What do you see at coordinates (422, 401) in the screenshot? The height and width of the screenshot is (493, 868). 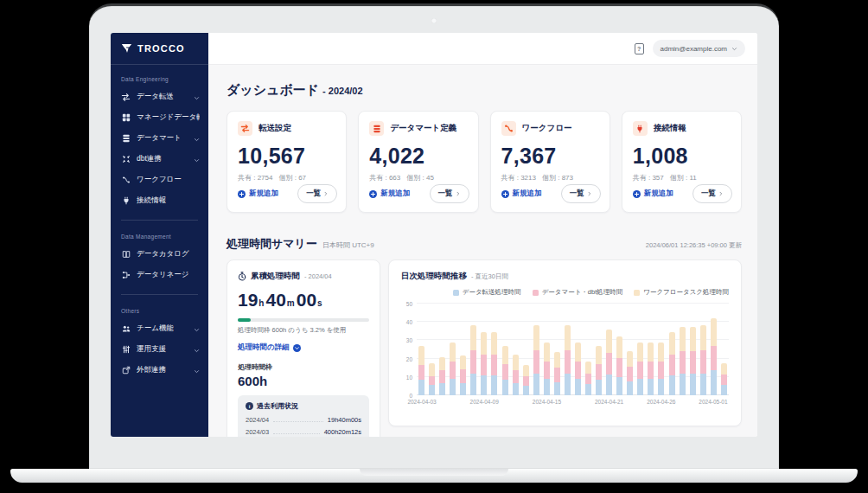 I see `x-tick-label: 2024-04-03` at bounding box center [422, 401].